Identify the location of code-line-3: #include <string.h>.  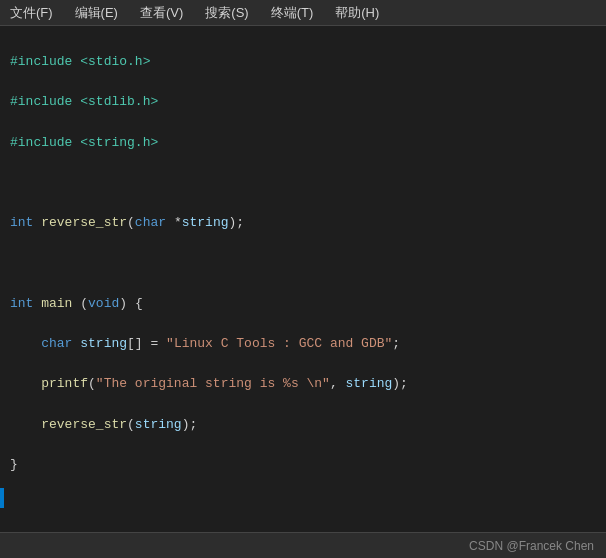
(303, 143).